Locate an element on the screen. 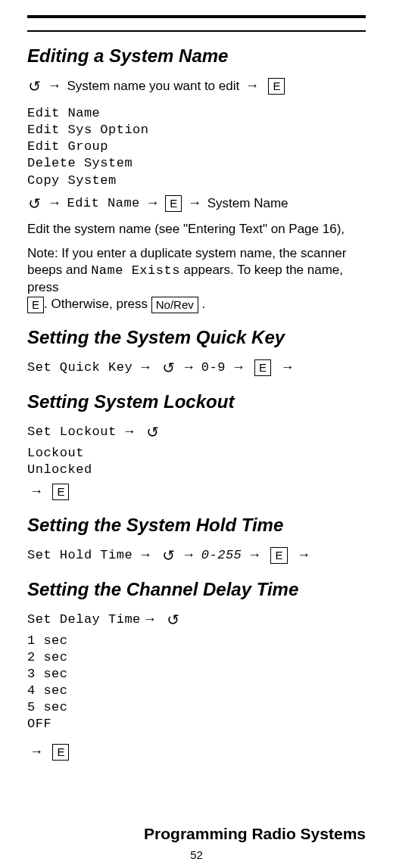  lockout-options: Lockout Unlocked is located at coordinates (197, 462).